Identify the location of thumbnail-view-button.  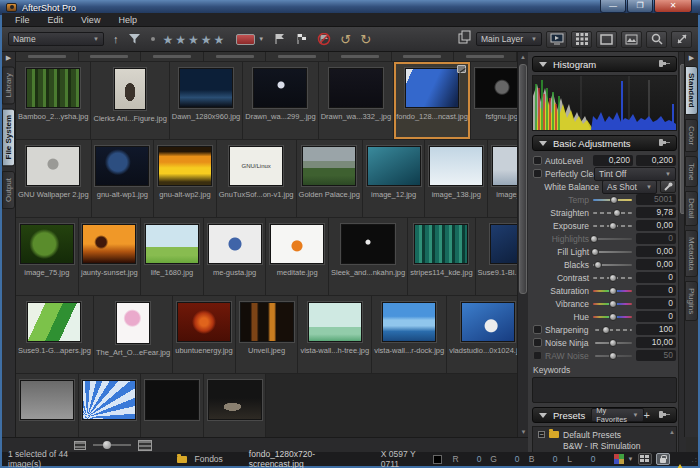
(582, 40).